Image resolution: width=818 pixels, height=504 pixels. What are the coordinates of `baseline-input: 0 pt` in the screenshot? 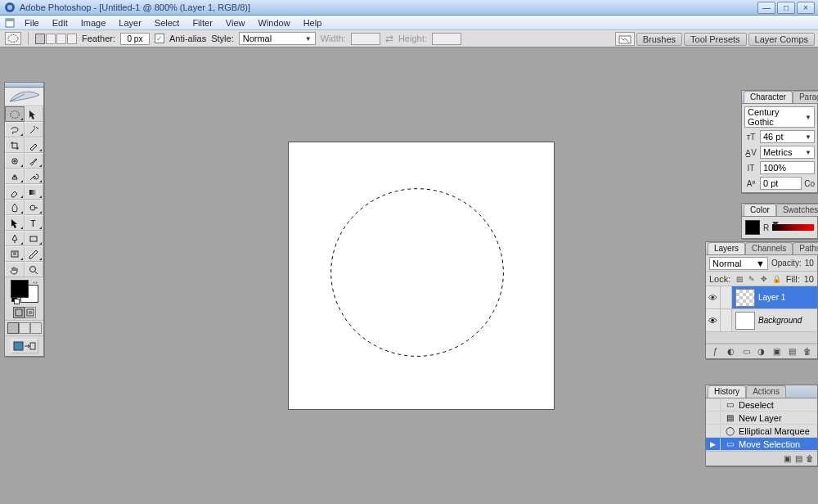 It's located at (780, 183).